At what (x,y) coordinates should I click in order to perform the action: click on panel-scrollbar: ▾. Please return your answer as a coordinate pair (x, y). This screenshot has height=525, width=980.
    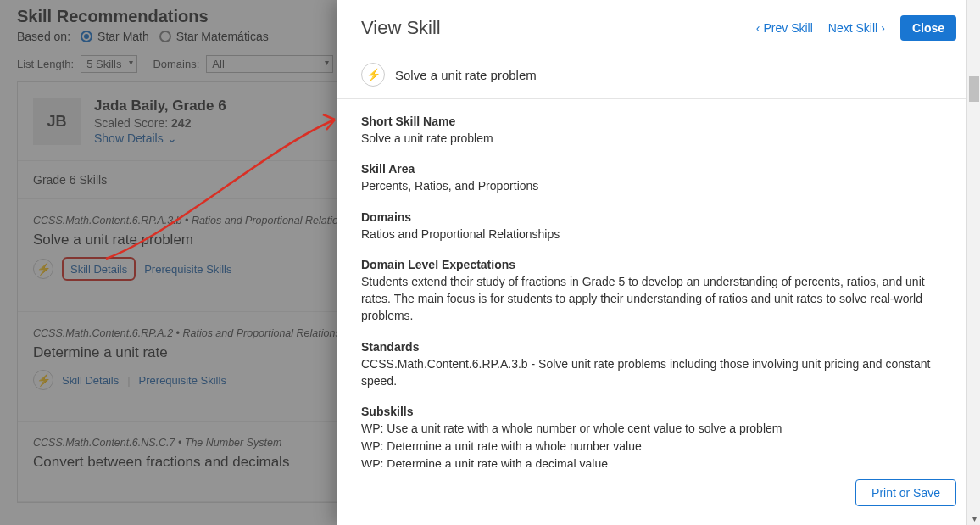
    Looking at the image, I should click on (973, 263).